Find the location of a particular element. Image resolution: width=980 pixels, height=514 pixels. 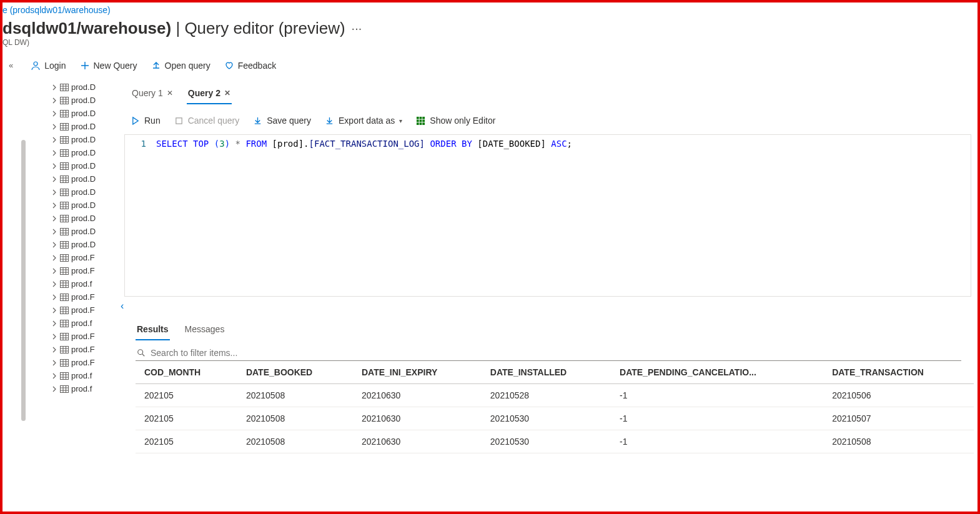

collapse-sidebar-button: « is located at coordinates (11, 65).